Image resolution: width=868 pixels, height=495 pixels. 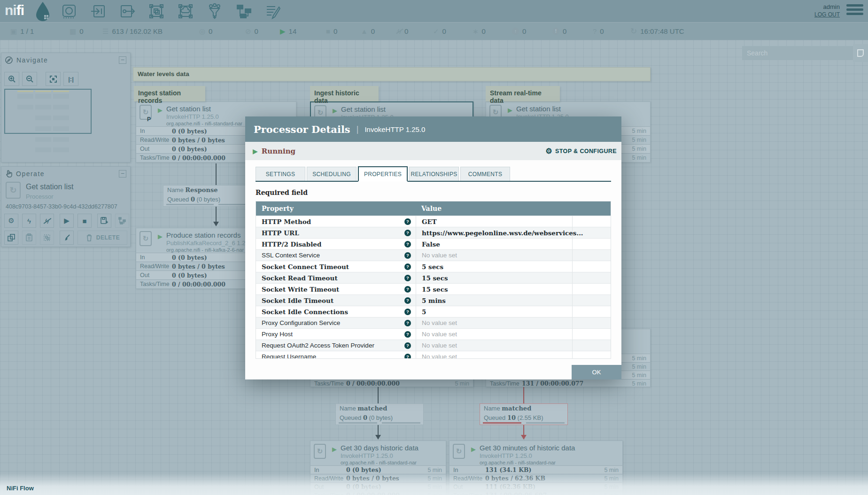 I want to click on paste-button, so click(x=29, y=238).